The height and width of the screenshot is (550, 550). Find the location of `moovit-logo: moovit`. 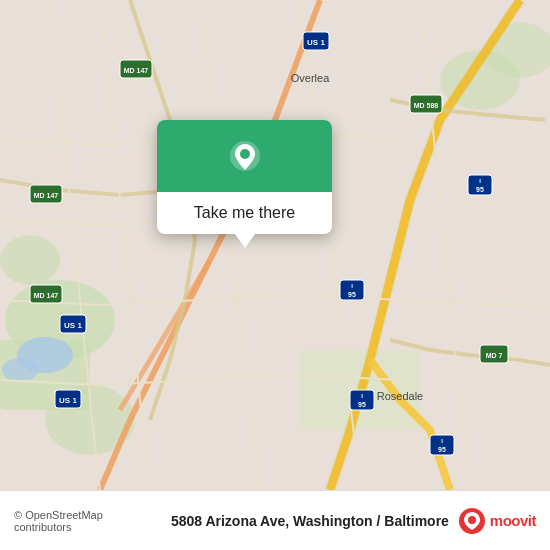

moovit-logo: moovit is located at coordinates (497, 521).